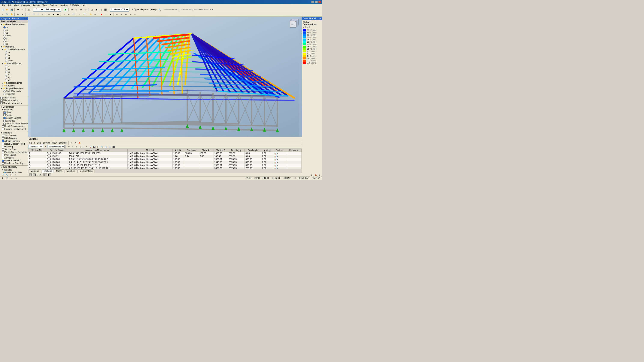 This screenshot has height=362, width=644. What do you see at coordinates (14, 55) in the screenshot?
I see `nav-local-uy: uy` at bounding box center [14, 55].